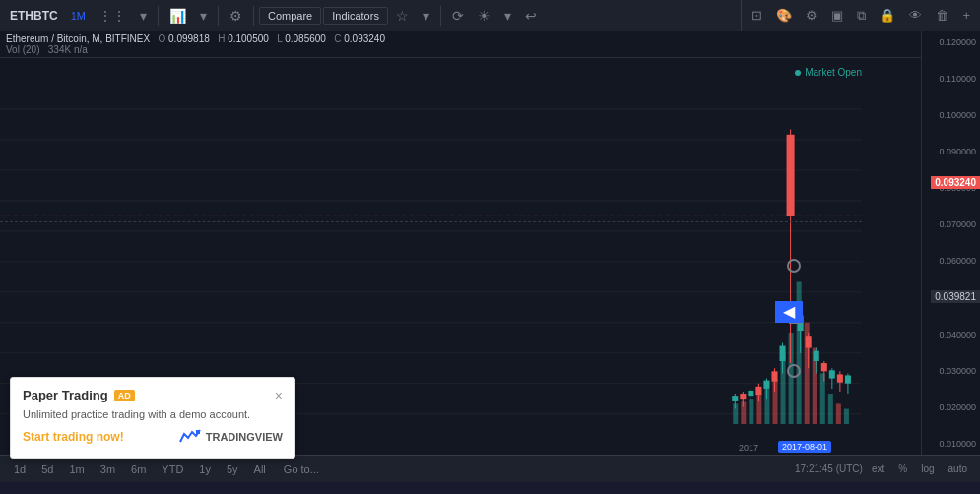 Image resolution: width=980 pixels, height=494 pixels. Describe the element at coordinates (916, 16) in the screenshot. I see `eye-btn: 👁` at that location.